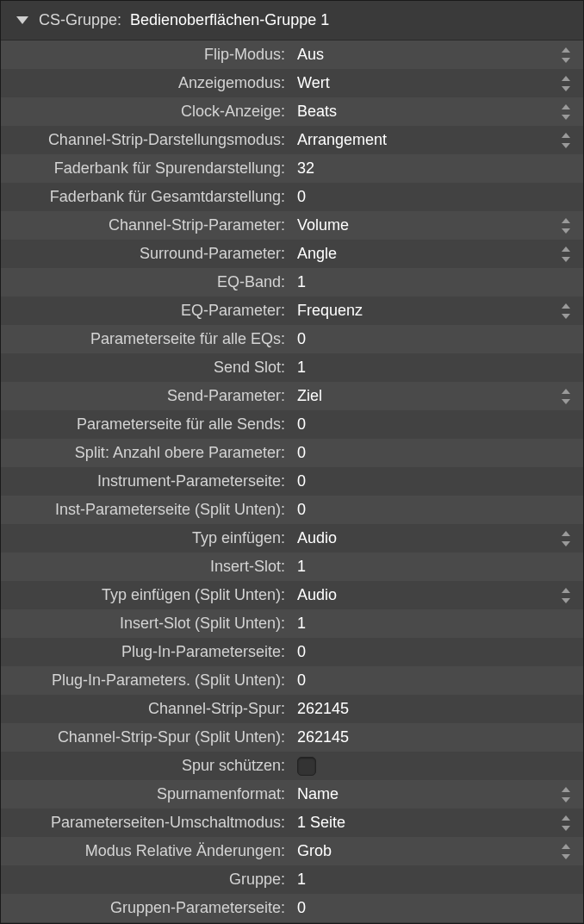 The width and height of the screenshot is (584, 924). I want to click on parameter-row: Typ einfügen:Audio, so click(292, 538).